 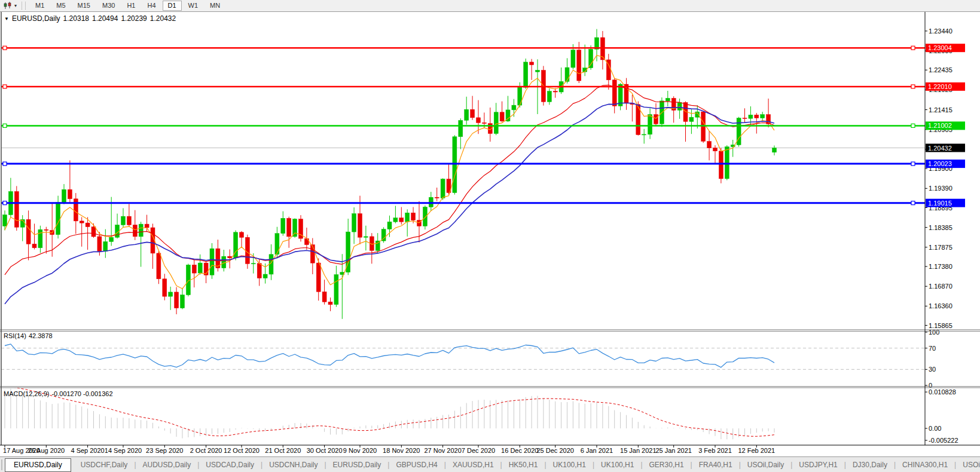 What do you see at coordinates (941, 286) in the screenshot?
I see `svg-text: 1.16870` at bounding box center [941, 286].